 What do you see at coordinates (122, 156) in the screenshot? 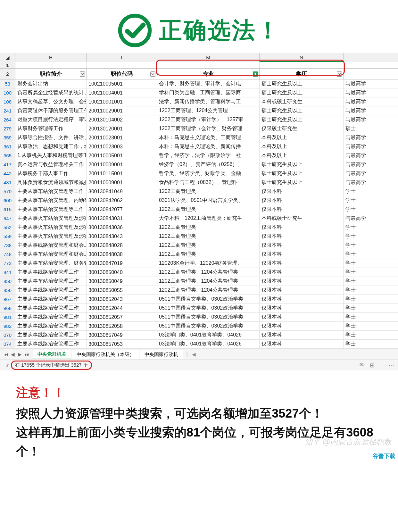
I see `cell-position-code: 200110005001` at bounding box center [122, 156].